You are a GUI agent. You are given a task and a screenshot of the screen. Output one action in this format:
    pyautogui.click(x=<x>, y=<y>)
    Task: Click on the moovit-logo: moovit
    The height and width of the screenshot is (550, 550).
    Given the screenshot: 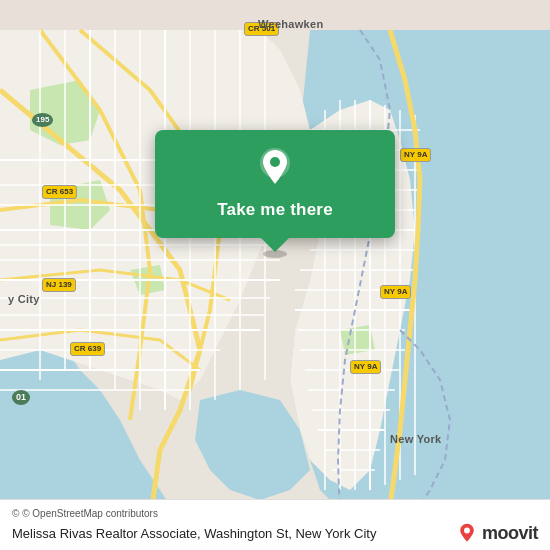 What is the action you would take?
    pyautogui.click(x=497, y=533)
    